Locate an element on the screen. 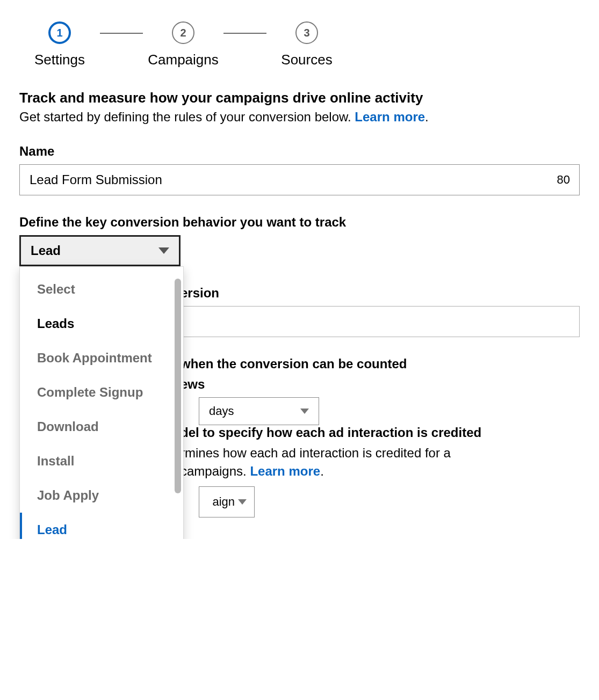 The height and width of the screenshot is (700, 599). dropdown-option-book-appointment: Book Appointment is located at coordinates (102, 358).